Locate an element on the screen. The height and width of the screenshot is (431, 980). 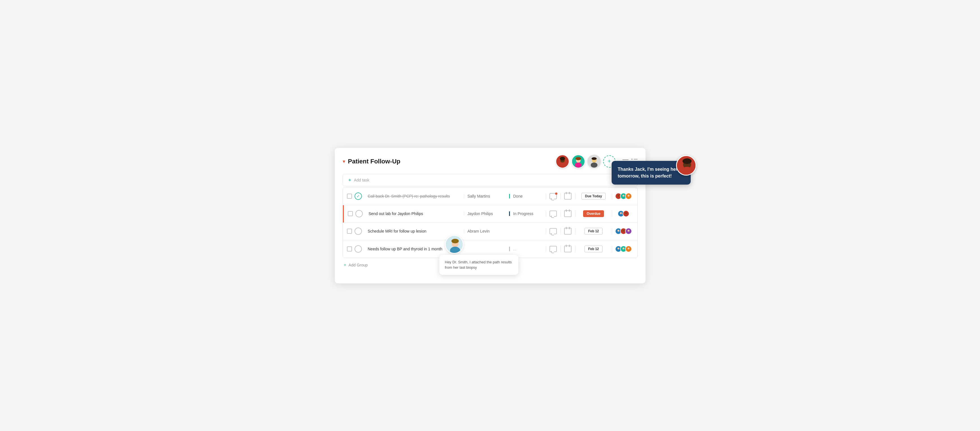
row-3-checkbox is located at coordinates (349, 231).